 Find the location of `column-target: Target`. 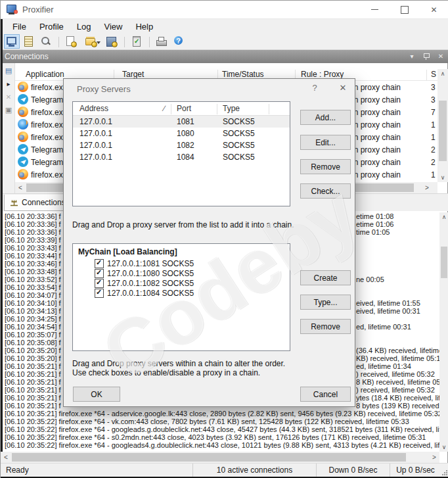

column-target: Target is located at coordinates (133, 74).